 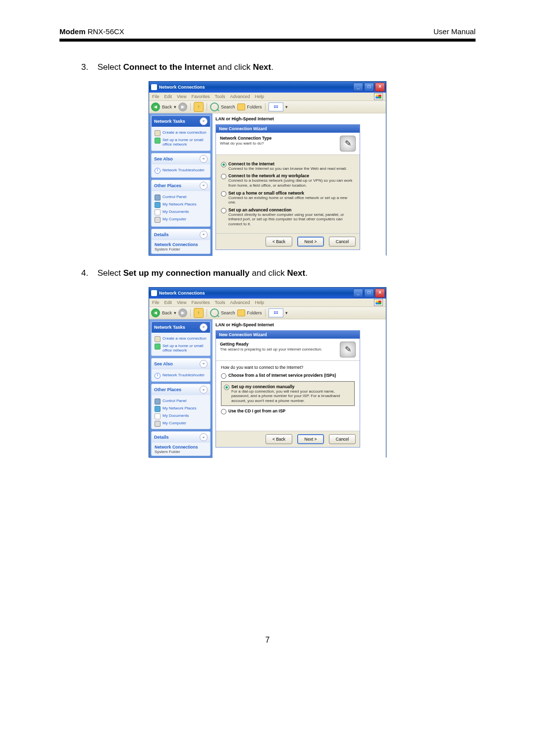 I want to click on sidebar: Network Tasks« Create a new connection S…, so click(x=181, y=389).